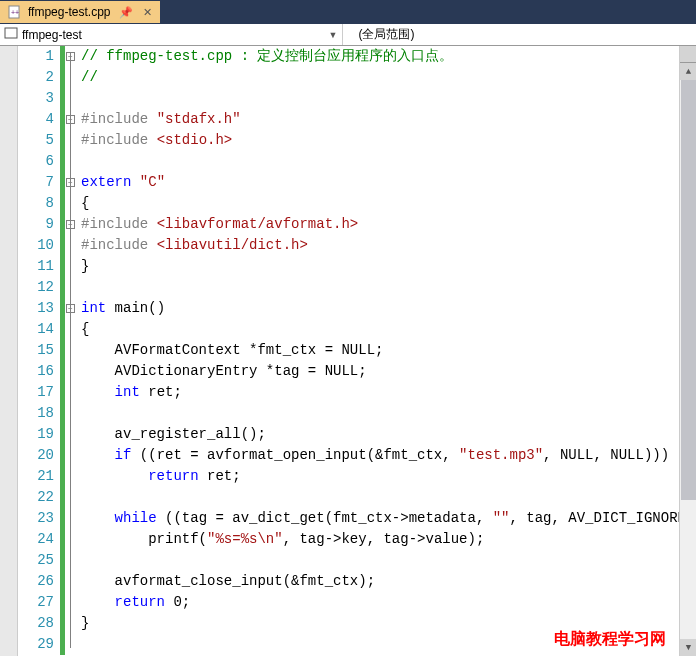  What do you see at coordinates (36, 518) in the screenshot?
I see `line-number: 23` at bounding box center [36, 518].